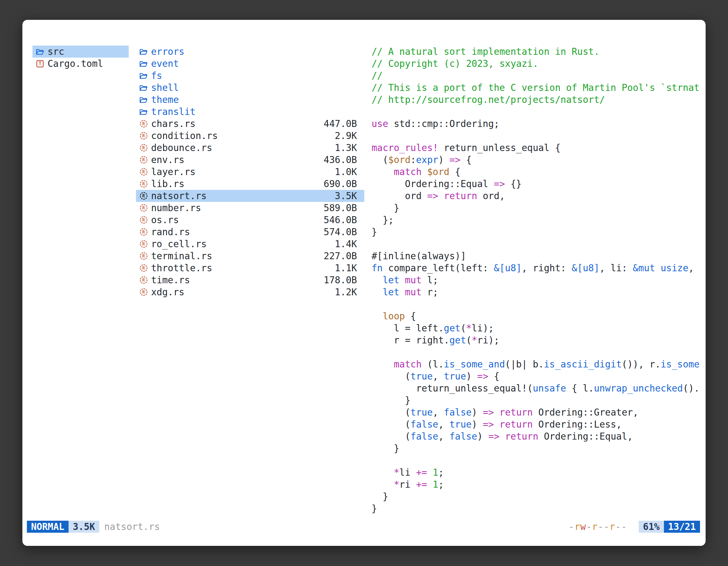  Describe the element at coordinates (250, 220) in the screenshot. I see `file-row: Ros.rs546.0B` at that location.